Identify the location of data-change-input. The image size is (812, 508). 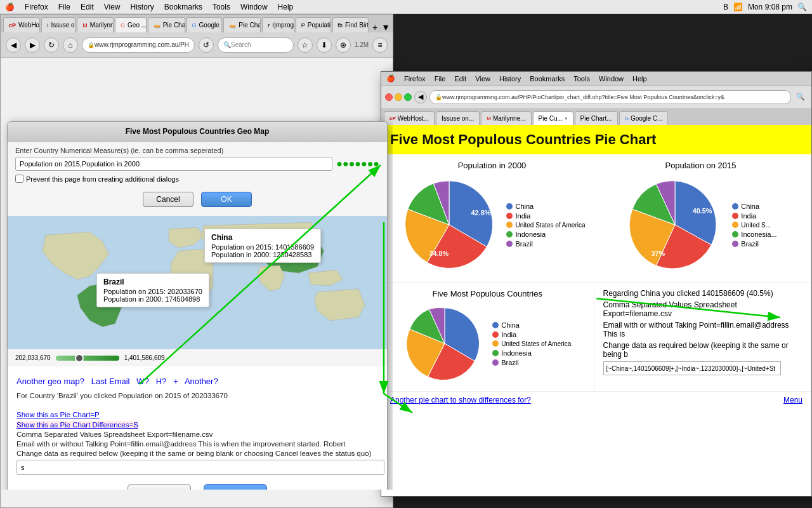
(200, 467).